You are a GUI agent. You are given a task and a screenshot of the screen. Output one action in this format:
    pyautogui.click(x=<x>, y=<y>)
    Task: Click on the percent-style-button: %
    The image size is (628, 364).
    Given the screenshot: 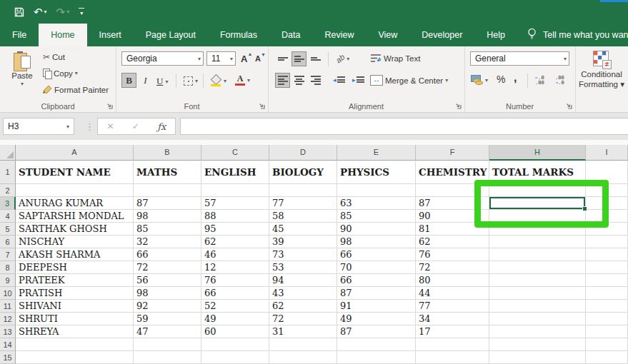 What is the action you would take?
    pyautogui.click(x=501, y=79)
    